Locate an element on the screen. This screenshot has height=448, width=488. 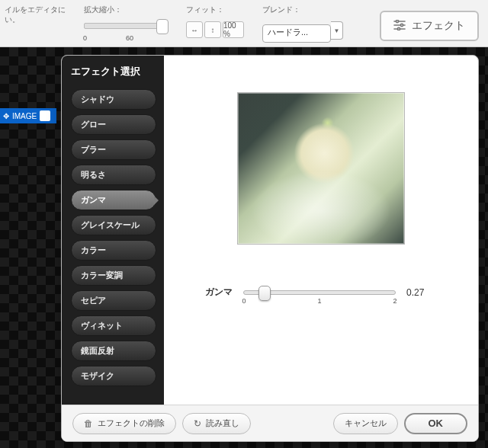
effect-list: シャドウグローブラー明るさガンマグレイスケールカラーカラー変調セピアヴィネット鏡… is located at coordinates (117, 238).